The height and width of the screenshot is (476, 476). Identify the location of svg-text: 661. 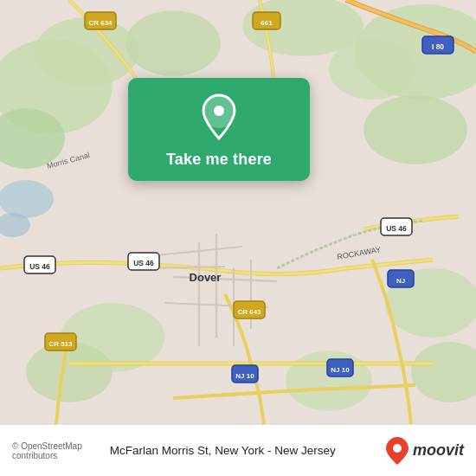
(267, 23).